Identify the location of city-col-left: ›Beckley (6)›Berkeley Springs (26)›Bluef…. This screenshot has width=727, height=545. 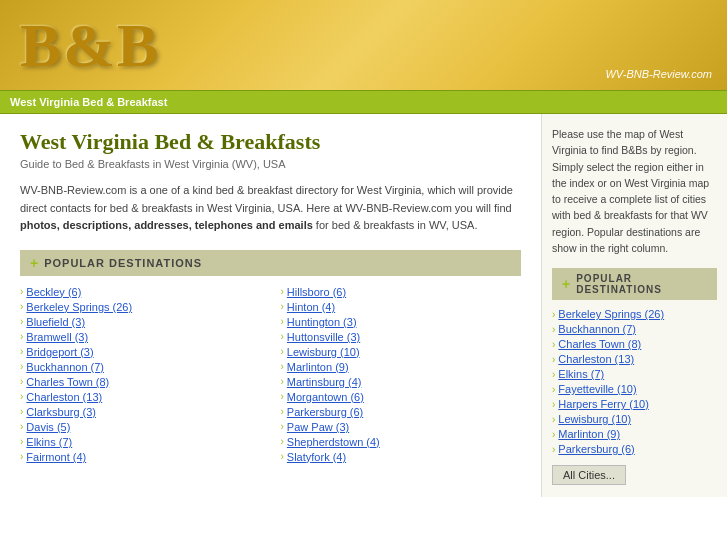
(140, 374).